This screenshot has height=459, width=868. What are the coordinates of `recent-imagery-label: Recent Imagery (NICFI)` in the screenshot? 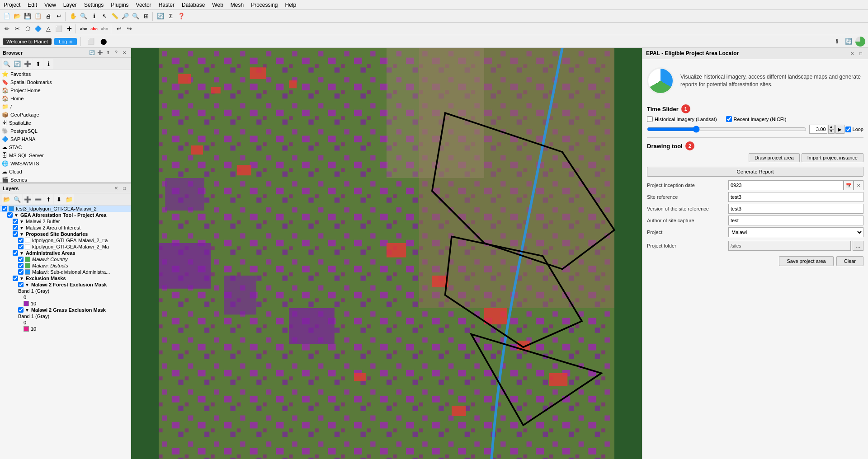 It's located at (756, 119).